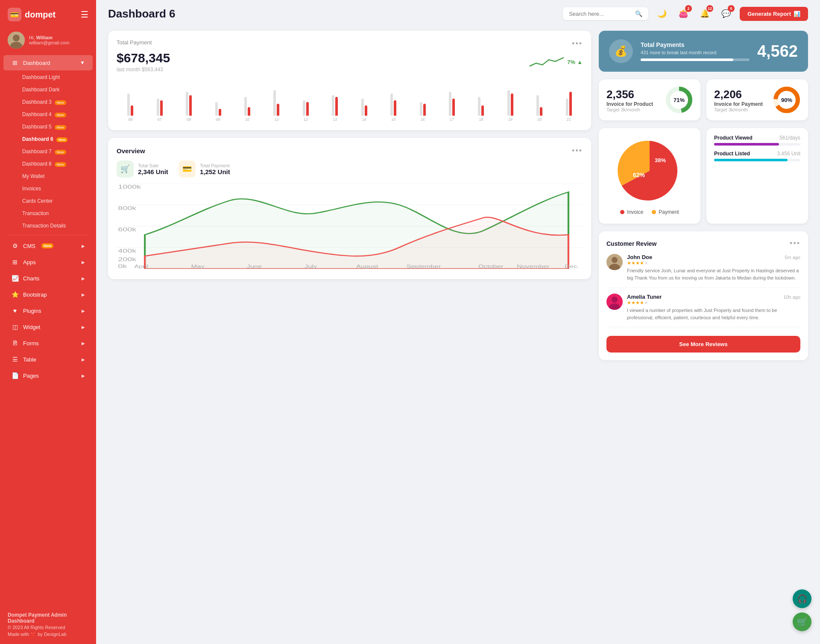  Describe the element at coordinates (50, 90) in the screenshot. I see `sidebar-item-dashboard-dark: Dashboard Dark` at that location.